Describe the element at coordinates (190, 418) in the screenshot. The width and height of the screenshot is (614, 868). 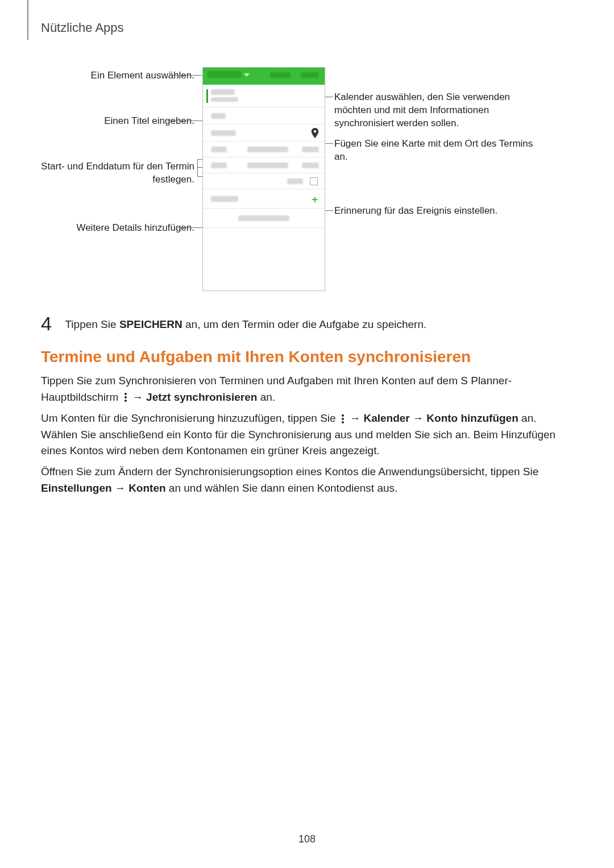
I see `p2-a: Um Konten für die Synchronisierung hinzu…` at that location.